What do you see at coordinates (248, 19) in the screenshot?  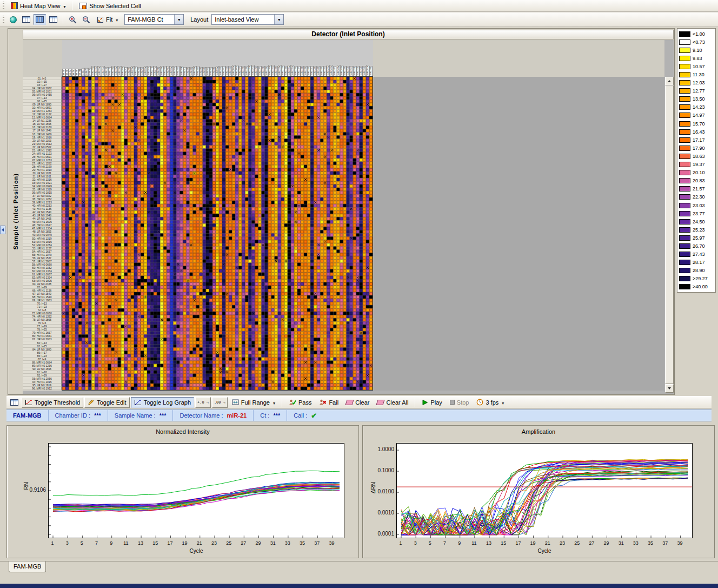 I see `layout-combo: Inlet-based View` at bounding box center [248, 19].